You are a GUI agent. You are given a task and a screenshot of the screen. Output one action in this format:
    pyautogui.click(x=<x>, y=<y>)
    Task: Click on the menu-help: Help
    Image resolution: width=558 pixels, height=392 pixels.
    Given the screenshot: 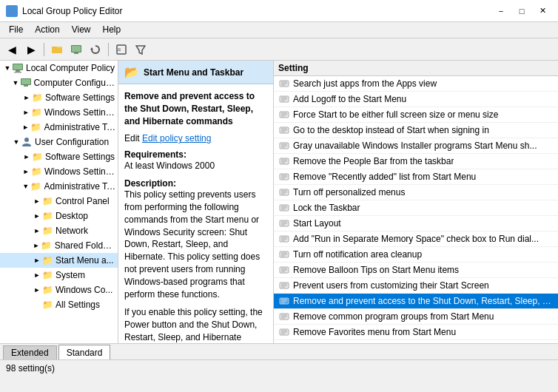 What is the action you would take?
    pyautogui.click(x=112, y=30)
    